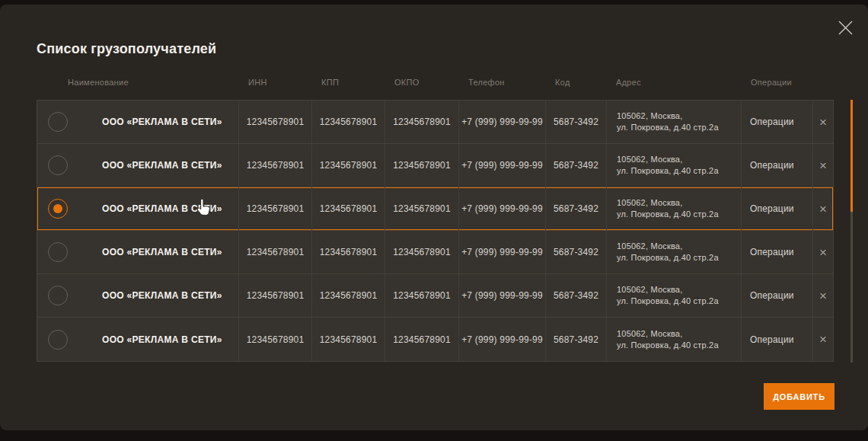  What do you see at coordinates (799, 396) in the screenshot?
I see `add-button: ДОБАВИТЬ` at bounding box center [799, 396].